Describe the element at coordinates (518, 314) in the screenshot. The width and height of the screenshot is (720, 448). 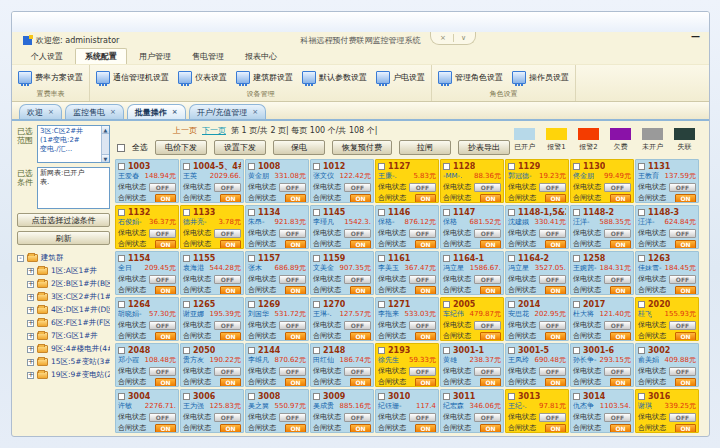
I see `tenant-name-link: 安思花` at that location.